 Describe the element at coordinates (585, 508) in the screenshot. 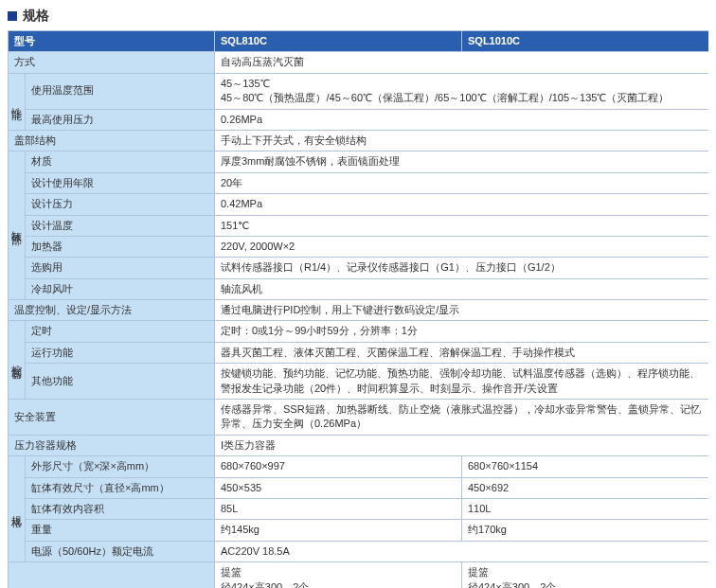

I see `row-value: 110L` at that location.